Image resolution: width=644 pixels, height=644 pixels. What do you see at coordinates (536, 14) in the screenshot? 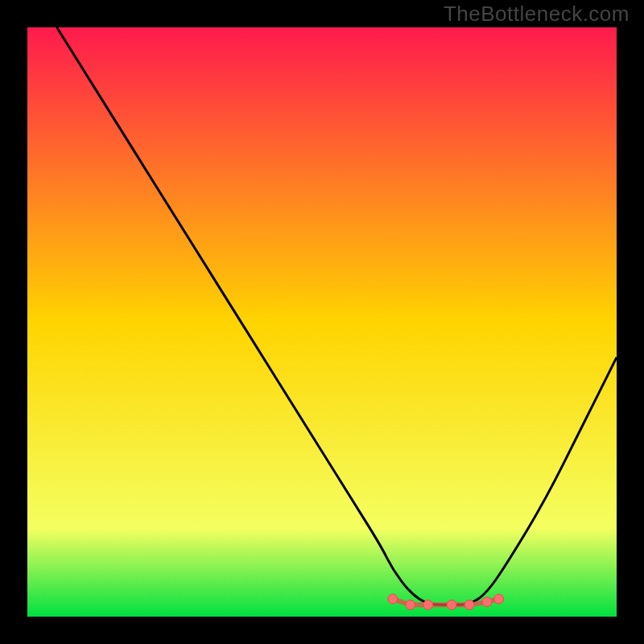
I see `watermark-text: TheBottleneck.com` at bounding box center [536, 14].